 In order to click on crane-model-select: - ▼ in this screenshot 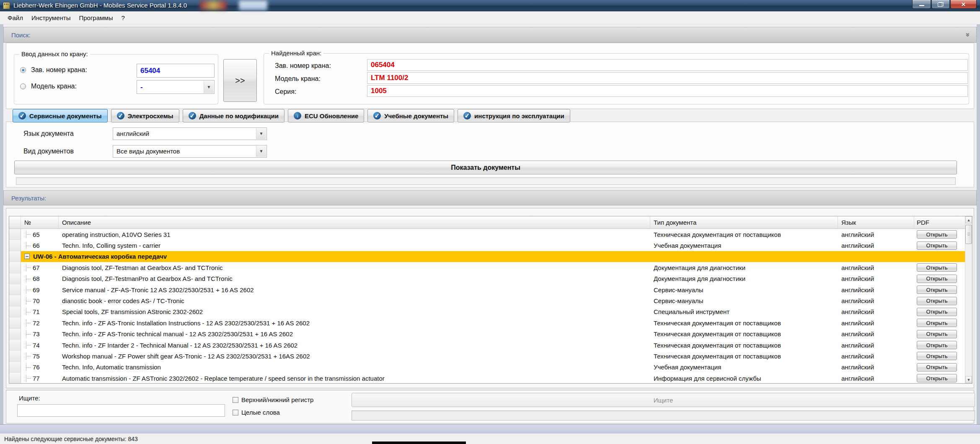, I will do `click(176, 87)`.